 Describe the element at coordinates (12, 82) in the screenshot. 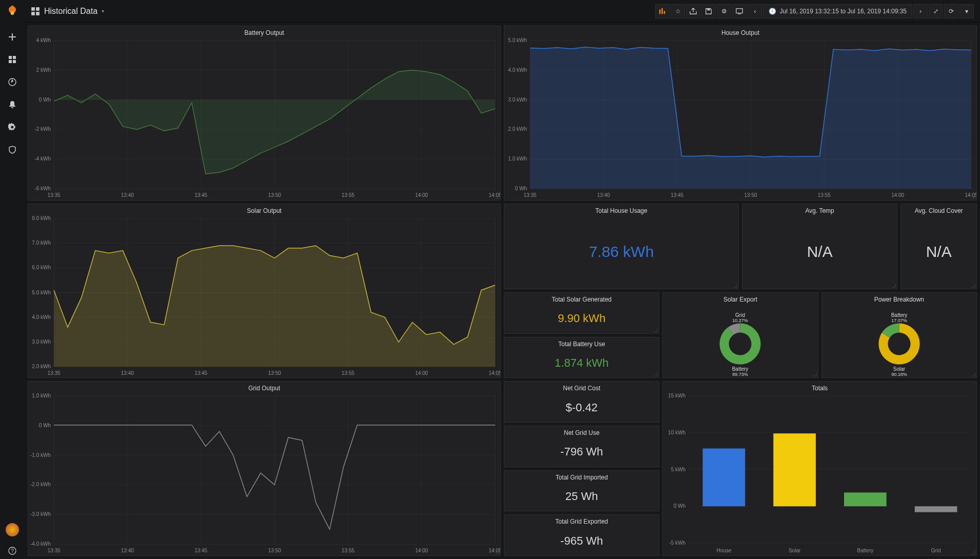

I see `explore-icon` at that location.